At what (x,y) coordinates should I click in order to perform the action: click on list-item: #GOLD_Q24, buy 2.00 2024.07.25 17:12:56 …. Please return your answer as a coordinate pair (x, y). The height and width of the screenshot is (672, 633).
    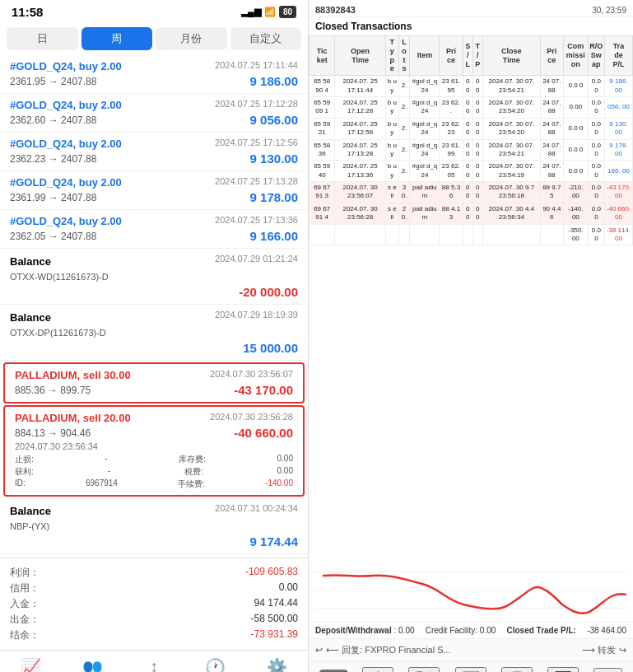
    Looking at the image, I should click on (154, 152).